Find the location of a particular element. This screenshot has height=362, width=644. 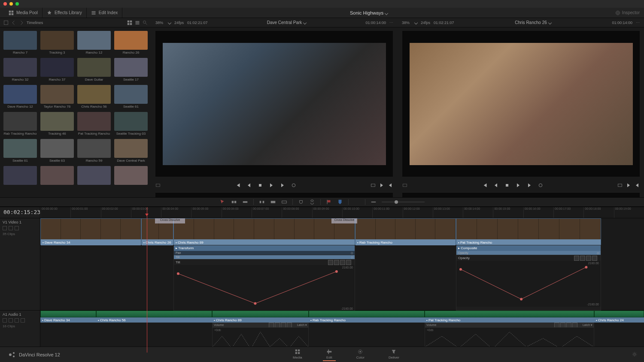

audio-icon is located at coordinates (357, 202).